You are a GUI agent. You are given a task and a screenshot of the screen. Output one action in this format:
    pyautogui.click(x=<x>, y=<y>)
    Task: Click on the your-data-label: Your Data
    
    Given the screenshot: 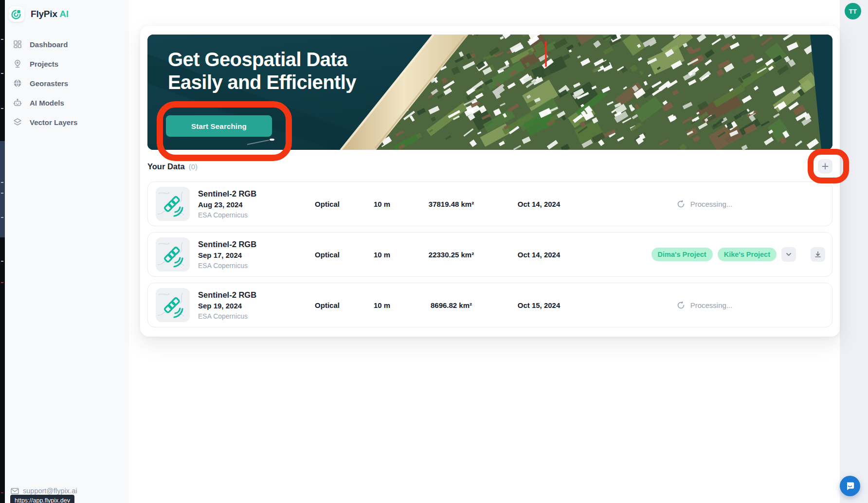 What is the action you would take?
    pyautogui.click(x=166, y=166)
    